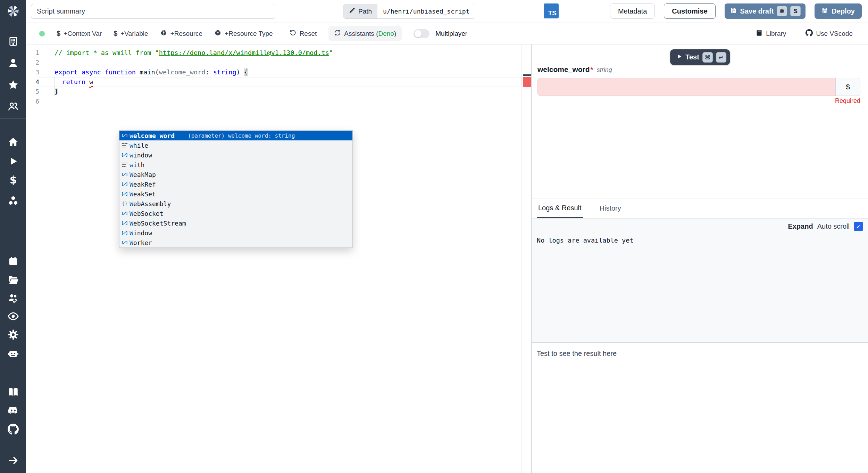 This screenshot has height=473, width=868. I want to click on suggest-label: WebSocket, so click(147, 213).